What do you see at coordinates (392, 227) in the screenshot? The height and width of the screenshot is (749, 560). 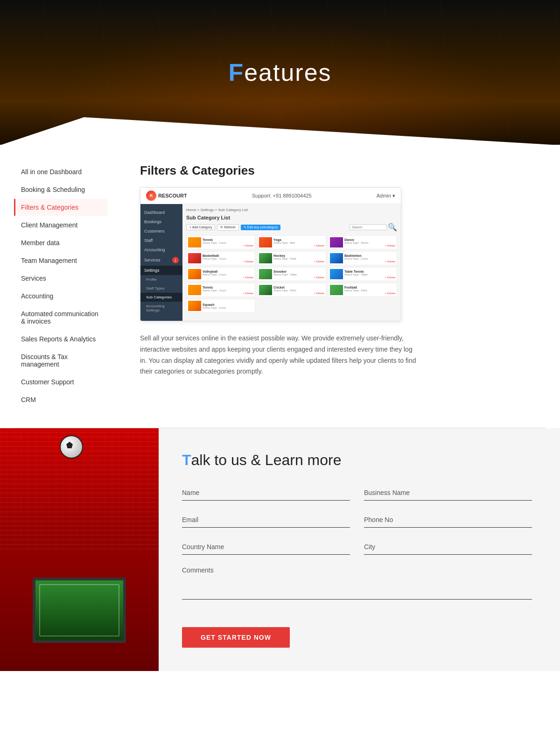 I see `search-icon: 🔍` at bounding box center [392, 227].